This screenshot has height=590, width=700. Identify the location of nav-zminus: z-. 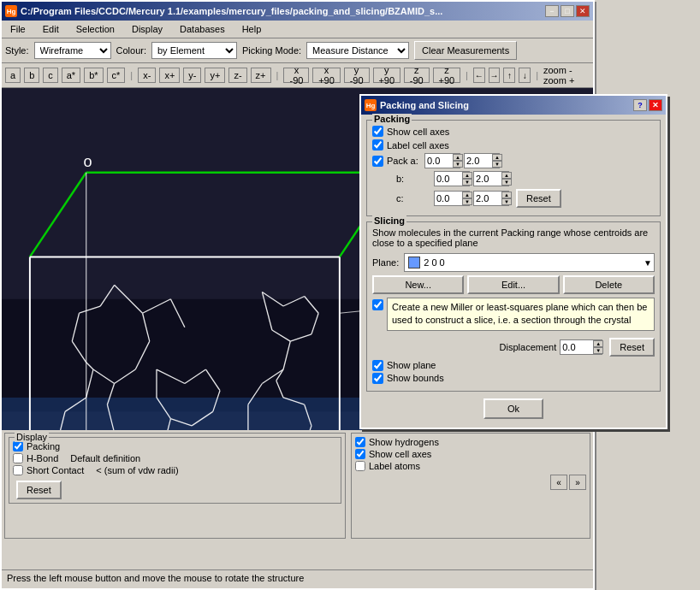
(238, 75).